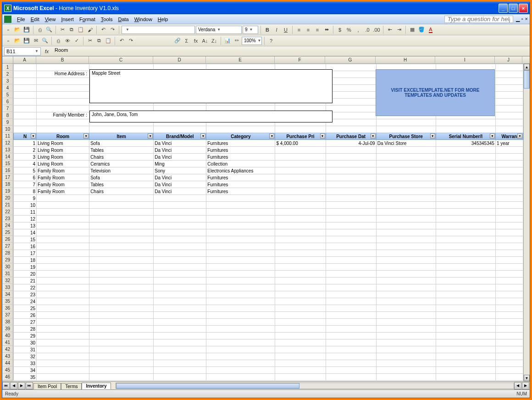 The height and width of the screenshot is (400, 532). I want to click on row-header-46: 46, so click(8, 377).